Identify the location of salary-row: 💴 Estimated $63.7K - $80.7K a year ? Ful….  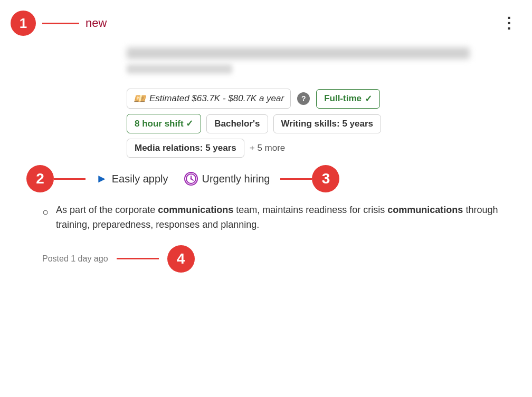
(324, 99).